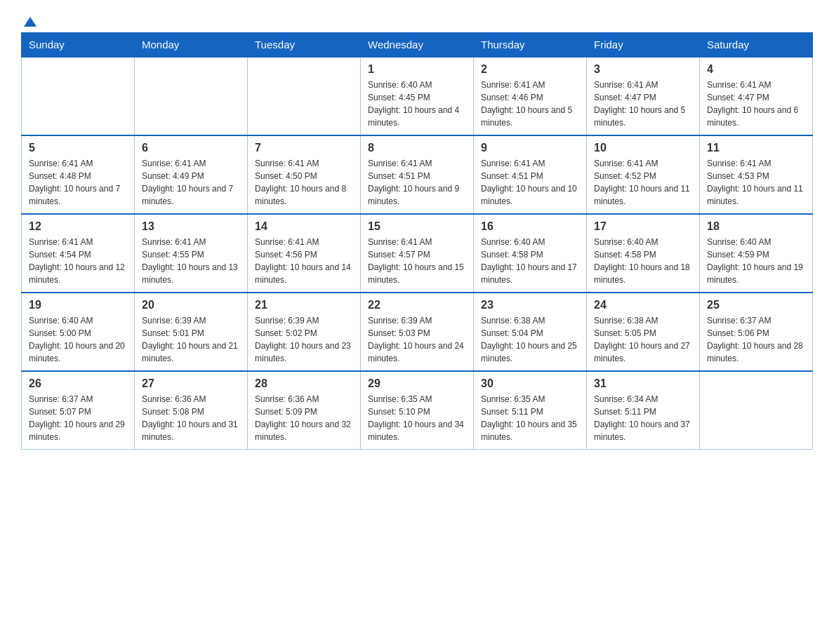 The height and width of the screenshot is (644, 834). I want to click on day-info: Sunrise: 6:41 AMSunset: 4:55 PMDaylight:…, so click(191, 261).